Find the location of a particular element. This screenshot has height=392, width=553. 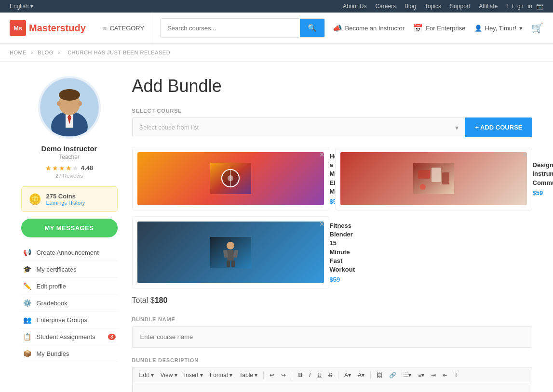

editor-toolbar: Edit ▾ View ▾ Insert ▾ Format ▾ Table ▾ … is located at coordinates (332, 375).